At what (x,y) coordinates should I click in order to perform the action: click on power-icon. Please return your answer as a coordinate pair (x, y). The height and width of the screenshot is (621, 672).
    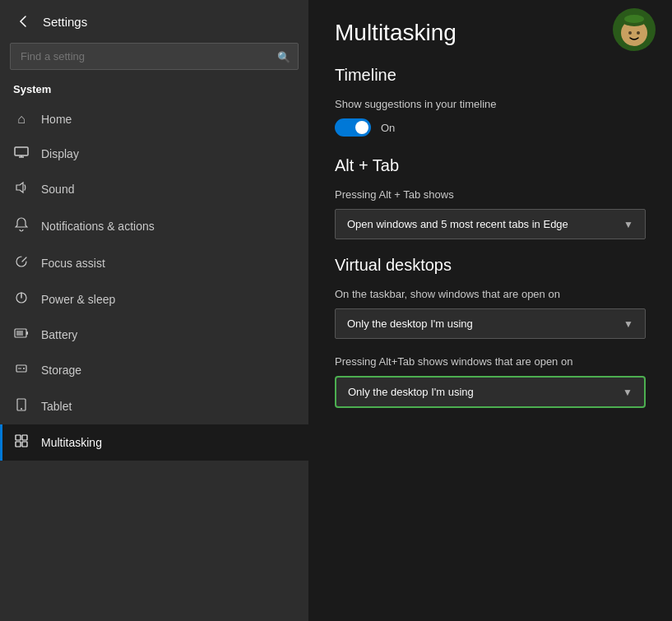
    Looking at the image, I should click on (21, 299).